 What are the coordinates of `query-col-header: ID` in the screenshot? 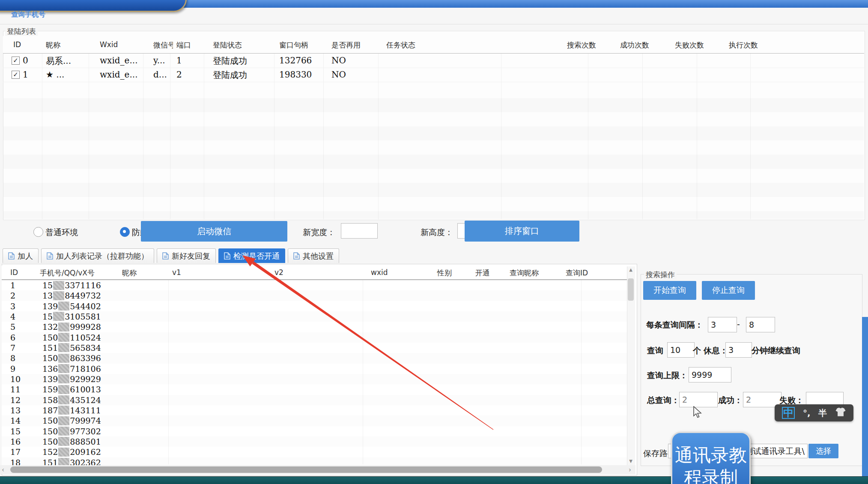 It's located at (14, 272).